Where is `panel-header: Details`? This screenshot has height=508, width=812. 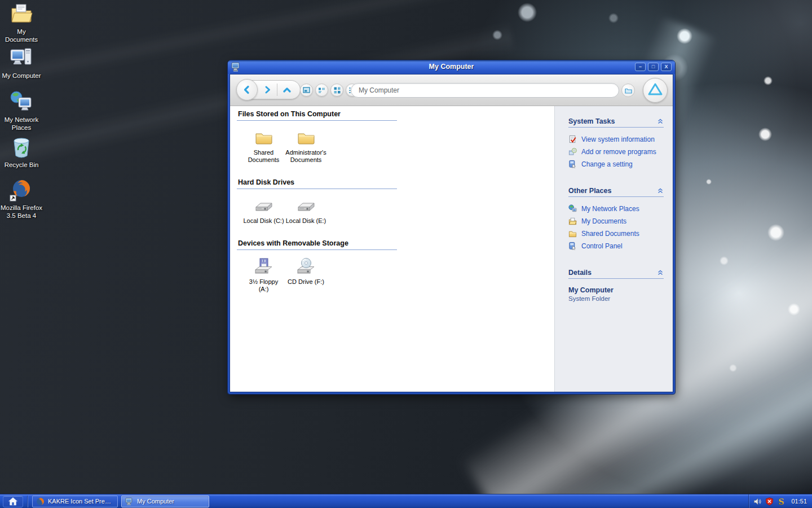
panel-header: Details is located at coordinates (616, 274).